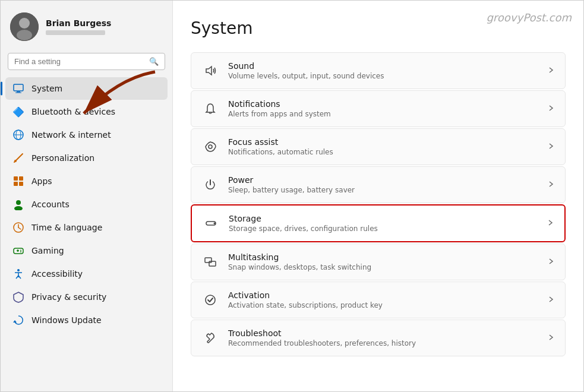 The image size is (584, 392). Describe the element at coordinates (383, 229) in the screenshot. I see `setting-desc-storage: Storage space, drives, configuration rul…` at that location.